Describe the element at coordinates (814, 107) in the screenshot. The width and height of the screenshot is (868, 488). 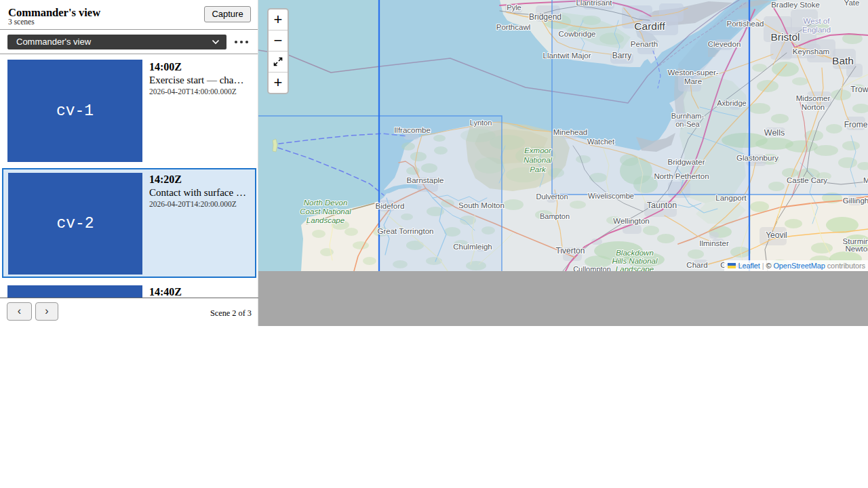
I see `svg-text: Norton` at that location.